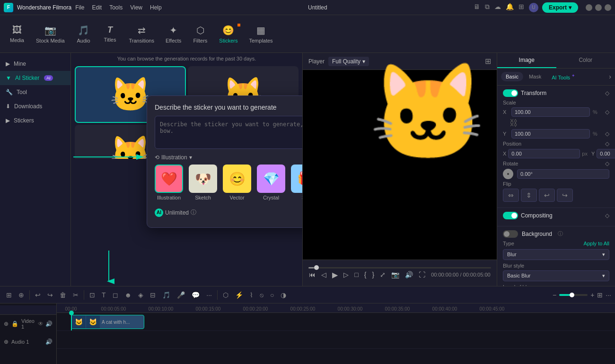 The image size is (615, 364). Describe the element at coordinates (335, 275) in the screenshot. I see `play-button: ▶` at that location.